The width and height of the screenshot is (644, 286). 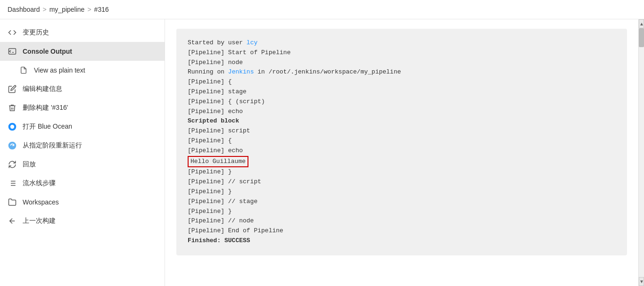 What do you see at coordinates (29, 164) in the screenshot?
I see `sidebar-label-replay: 回放` at bounding box center [29, 164].